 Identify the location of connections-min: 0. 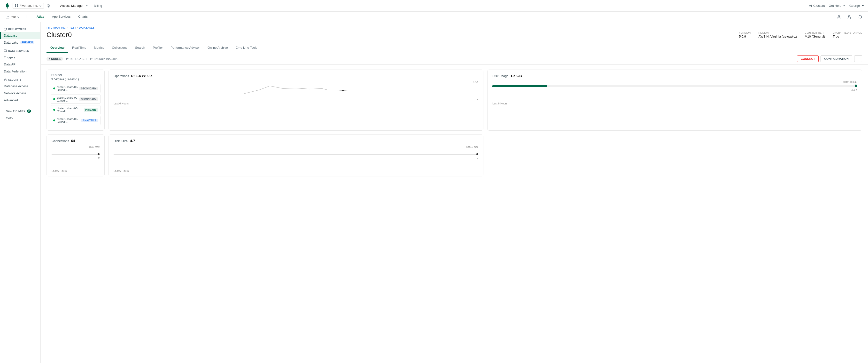
(99, 158).